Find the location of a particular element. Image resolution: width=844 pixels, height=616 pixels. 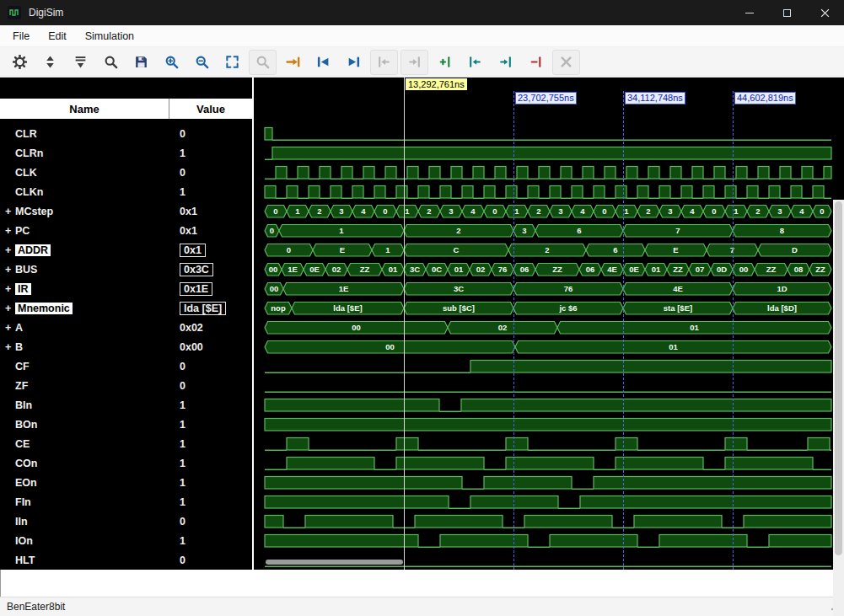

horizontal-scrollbar-thumb is located at coordinates (334, 562).